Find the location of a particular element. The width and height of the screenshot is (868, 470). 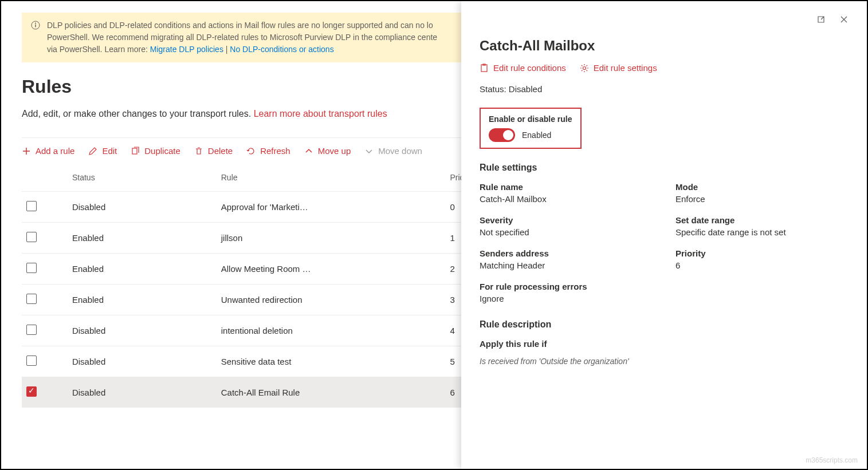

gear-icon is located at coordinates (584, 68).